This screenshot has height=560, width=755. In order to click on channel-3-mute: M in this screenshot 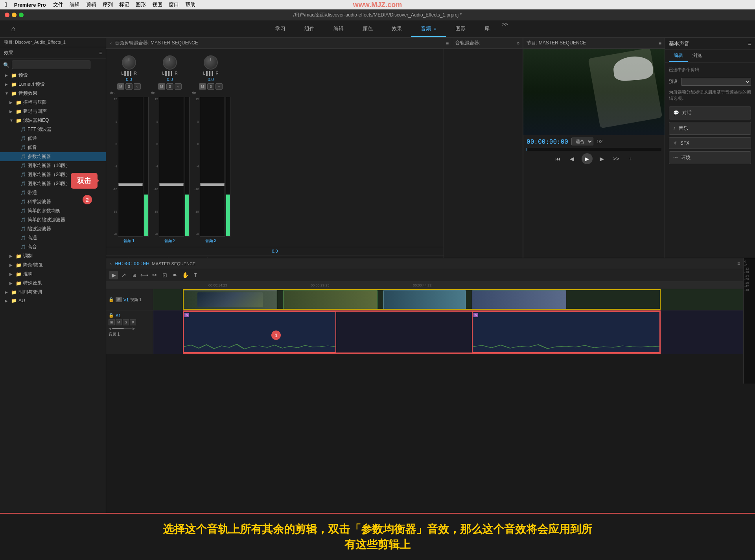, I will do `click(203, 86)`.